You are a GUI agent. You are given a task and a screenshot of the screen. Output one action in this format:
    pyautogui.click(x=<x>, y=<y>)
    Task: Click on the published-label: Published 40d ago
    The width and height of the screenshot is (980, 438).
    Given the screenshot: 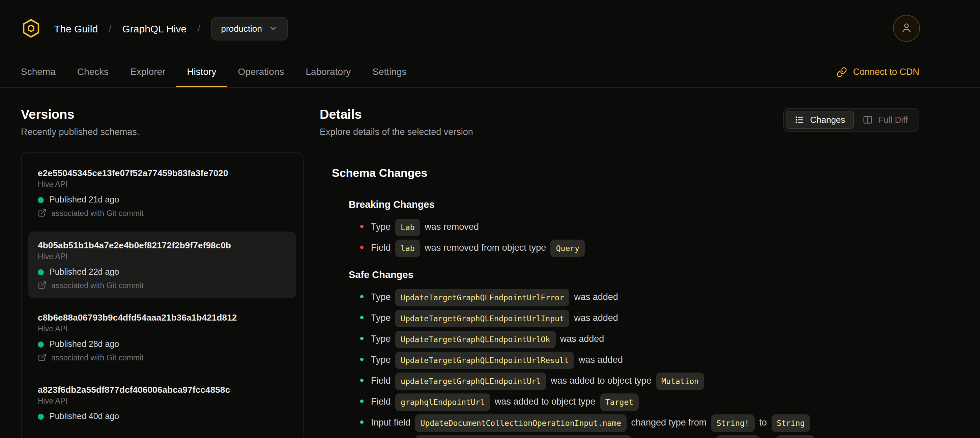 What is the action you would take?
    pyautogui.click(x=84, y=416)
    